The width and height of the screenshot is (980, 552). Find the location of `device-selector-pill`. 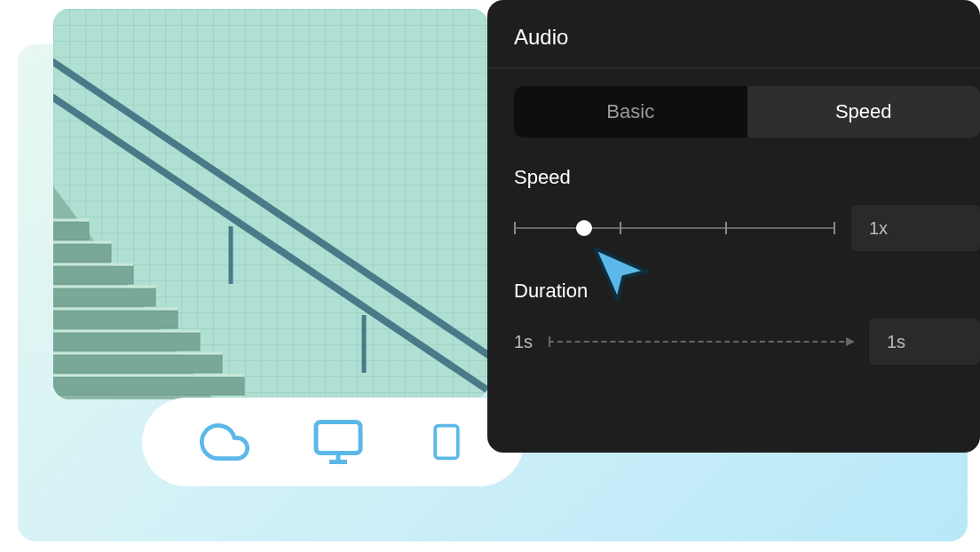

device-selector-pill is located at coordinates (333, 442).